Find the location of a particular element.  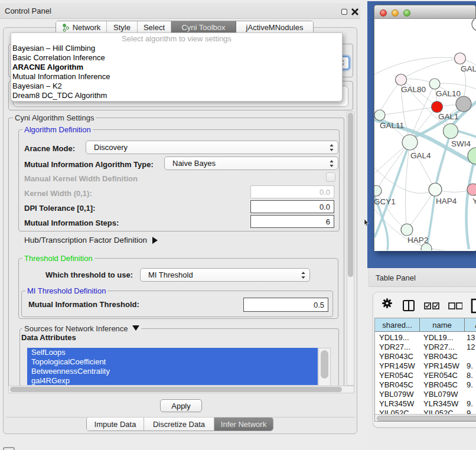

network-canvas: GAL2 GAL80 GAL10 GAL1 GAL11 GAL4 SWI4 GC… is located at coordinates (425, 135).